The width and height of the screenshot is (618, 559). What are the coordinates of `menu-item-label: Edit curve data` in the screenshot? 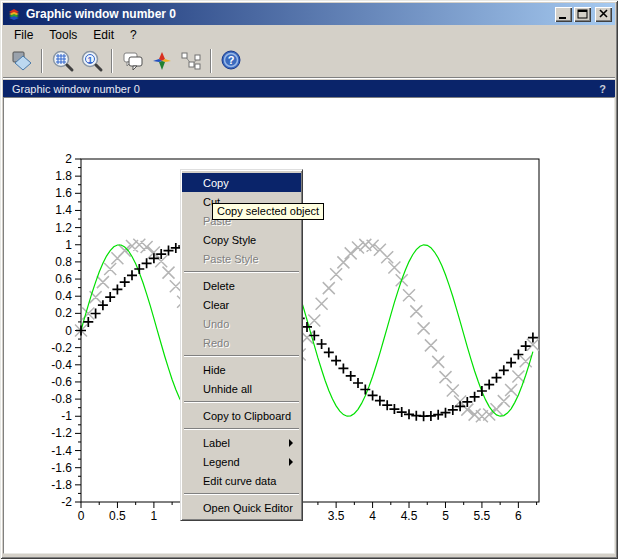 It's located at (240, 481).